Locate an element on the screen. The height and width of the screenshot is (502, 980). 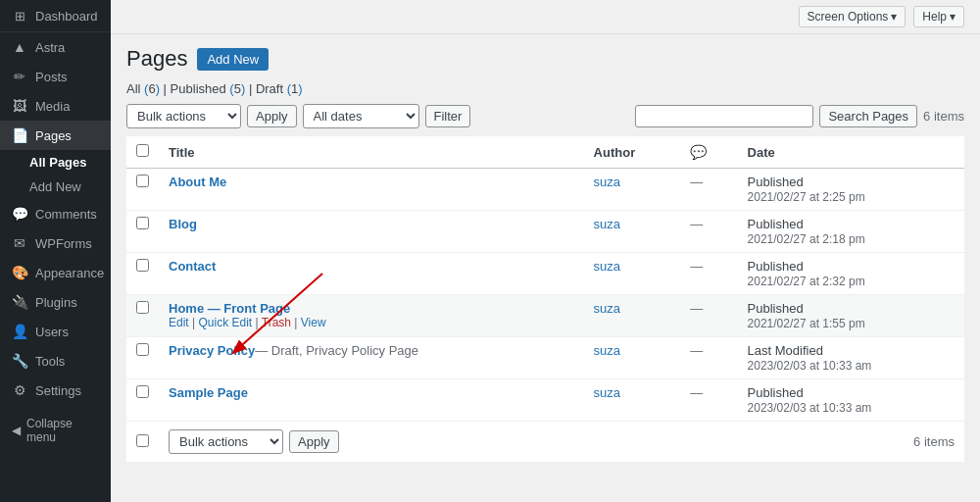
sidebar-item-label: Comments is located at coordinates (67, 214).